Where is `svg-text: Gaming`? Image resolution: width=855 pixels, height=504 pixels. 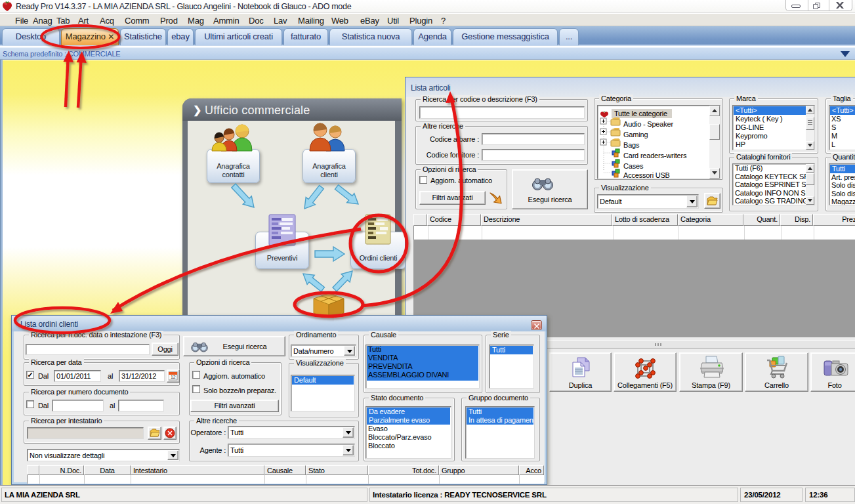 svg-text: Gaming is located at coordinates (635, 135).